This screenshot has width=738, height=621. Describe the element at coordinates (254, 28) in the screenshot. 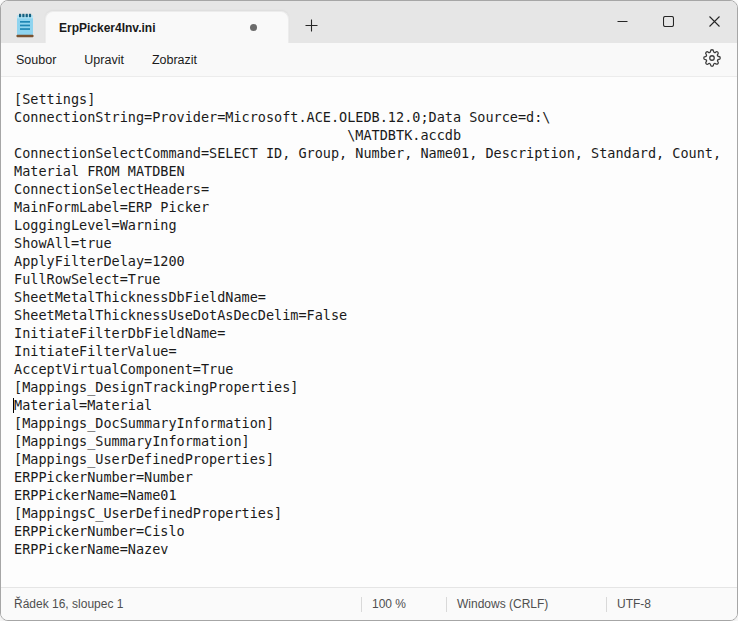

I see `unsaved-dot-icon` at that location.